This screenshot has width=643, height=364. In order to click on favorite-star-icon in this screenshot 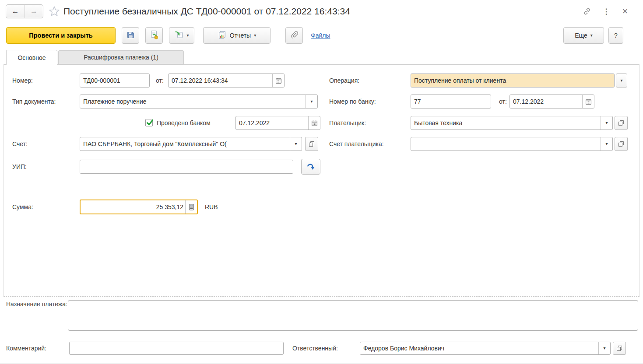, I will do `click(54, 12)`.